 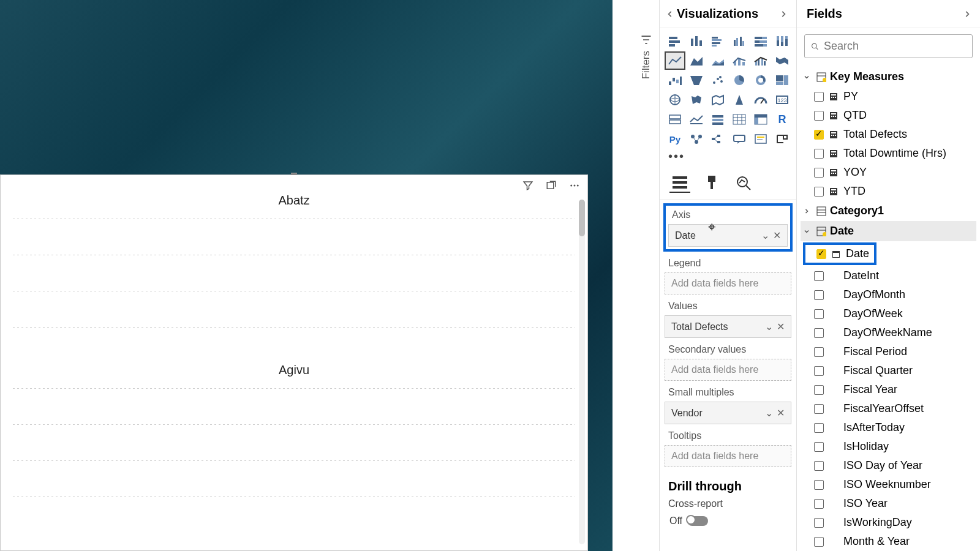 What do you see at coordinates (728, 521) in the screenshot?
I see `cross-report-toggle: Off` at bounding box center [728, 521].